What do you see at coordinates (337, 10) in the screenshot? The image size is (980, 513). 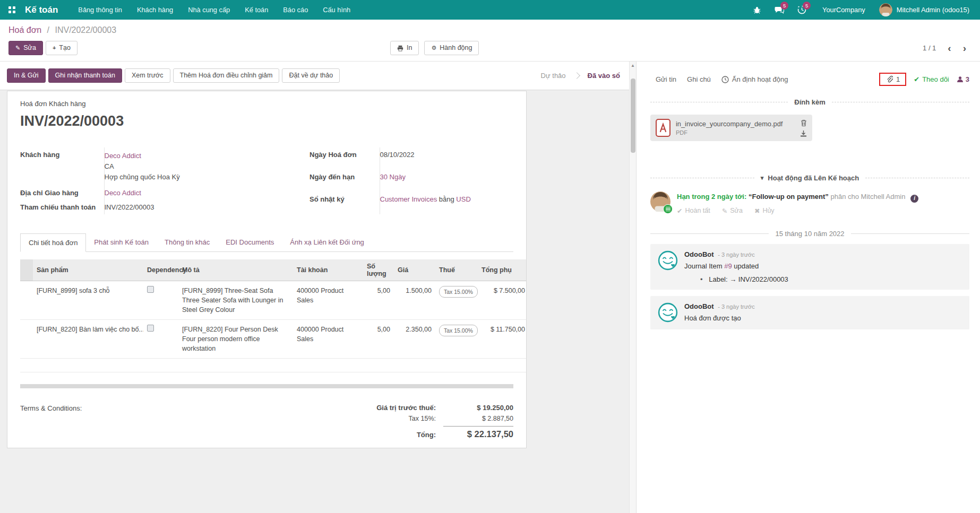 I see `menu-configuration: Cấu hình` at bounding box center [337, 10].